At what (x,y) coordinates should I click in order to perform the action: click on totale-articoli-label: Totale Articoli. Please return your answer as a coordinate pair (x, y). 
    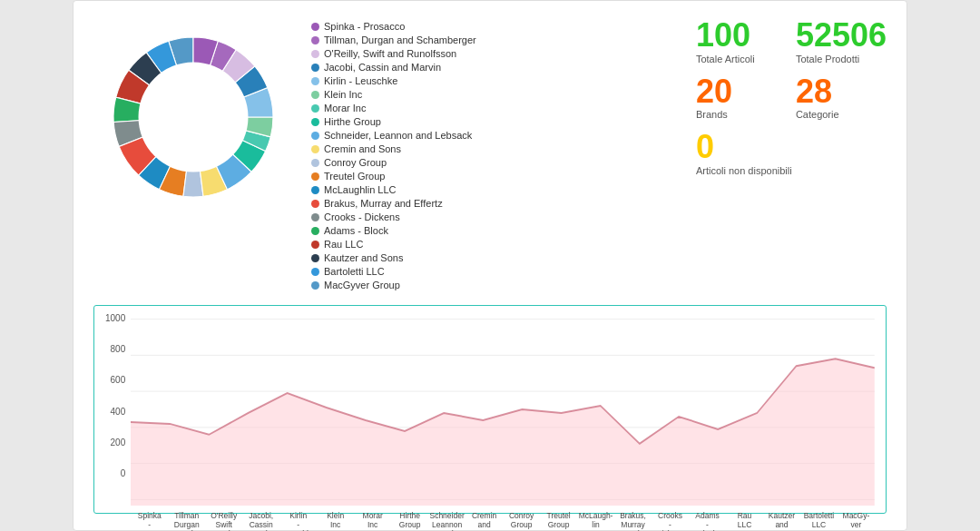
    Looking at the image, I should click on (726, 59).